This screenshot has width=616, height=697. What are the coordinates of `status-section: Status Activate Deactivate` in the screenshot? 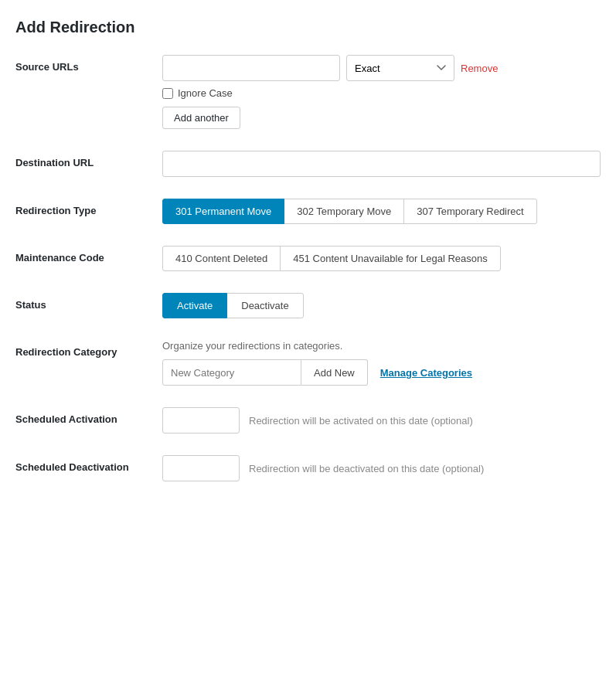 It's located at (308, 306).